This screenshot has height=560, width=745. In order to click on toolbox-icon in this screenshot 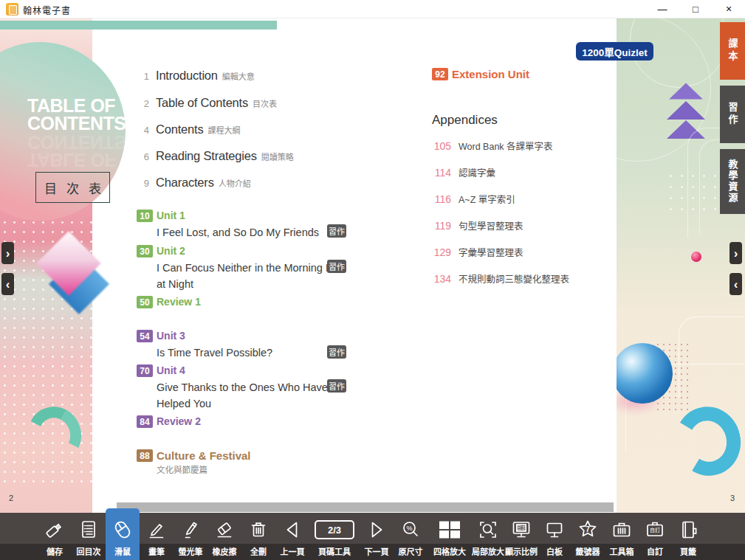, I will do `click(622, 529)`.